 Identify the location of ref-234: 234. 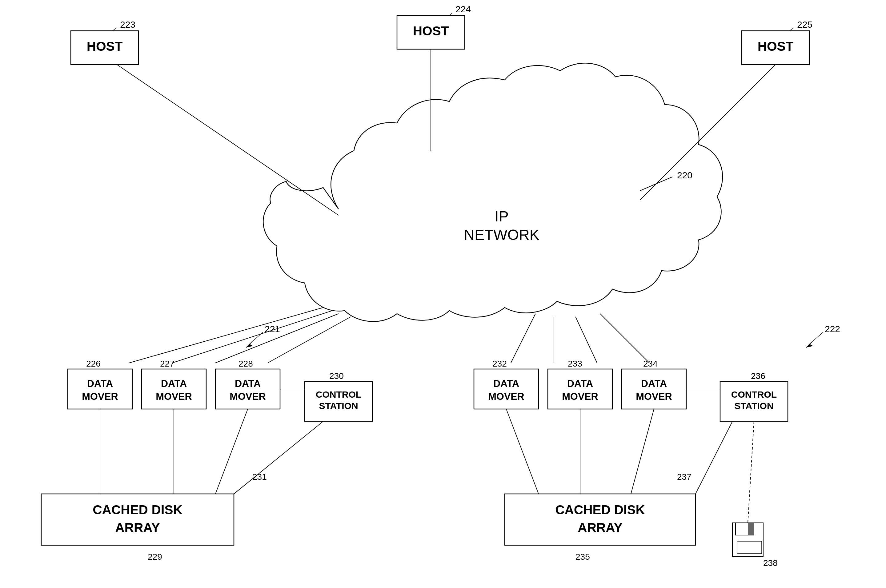
(651, 364).